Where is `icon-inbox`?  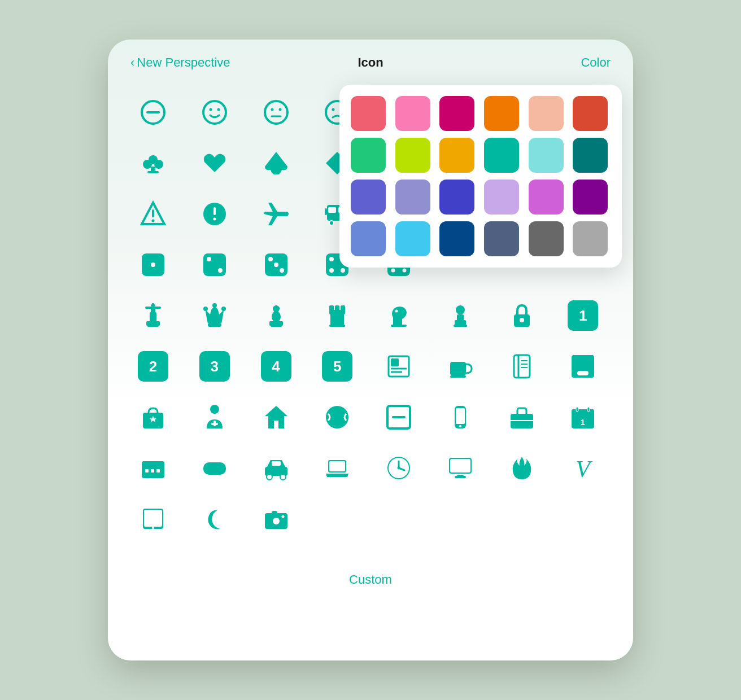 icon-inbox is located at coordinates (583, 366).